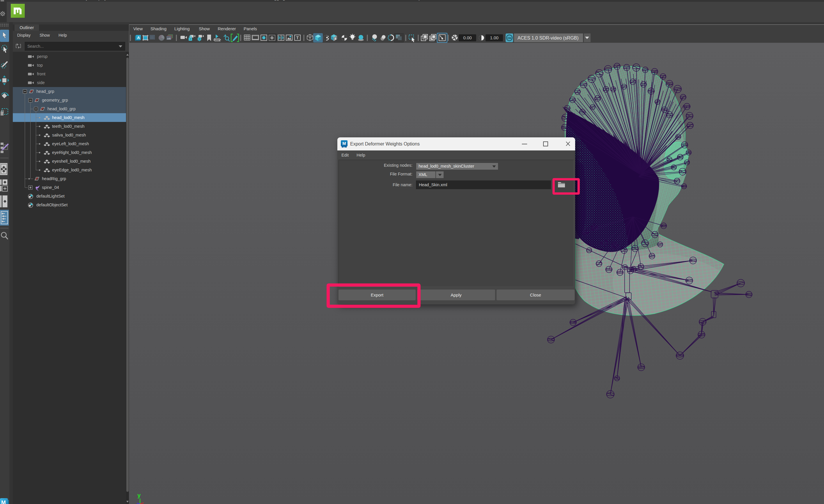 This screenshot has height=504, width=824. I want to click on svg-text: 0.00, so click(468, 37).